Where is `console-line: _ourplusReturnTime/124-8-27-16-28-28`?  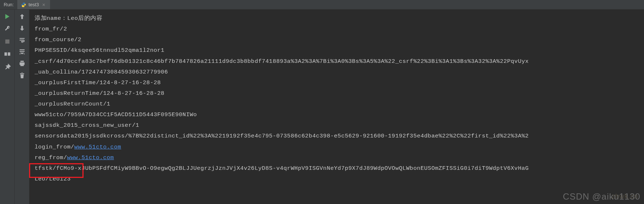 console-line: _ourplusReturnTime/124-8-27-16-28-28 is located at coordinates (337, 93).